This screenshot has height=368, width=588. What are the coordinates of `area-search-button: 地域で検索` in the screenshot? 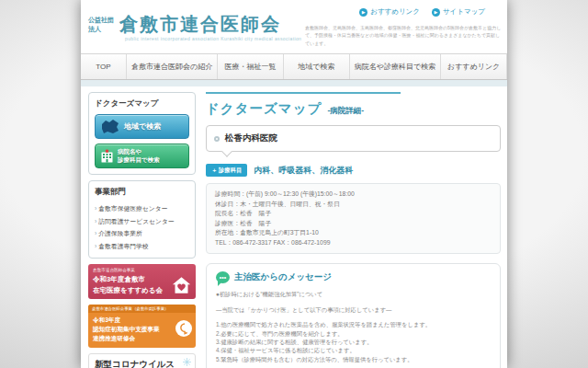 It's located at (141, 127).